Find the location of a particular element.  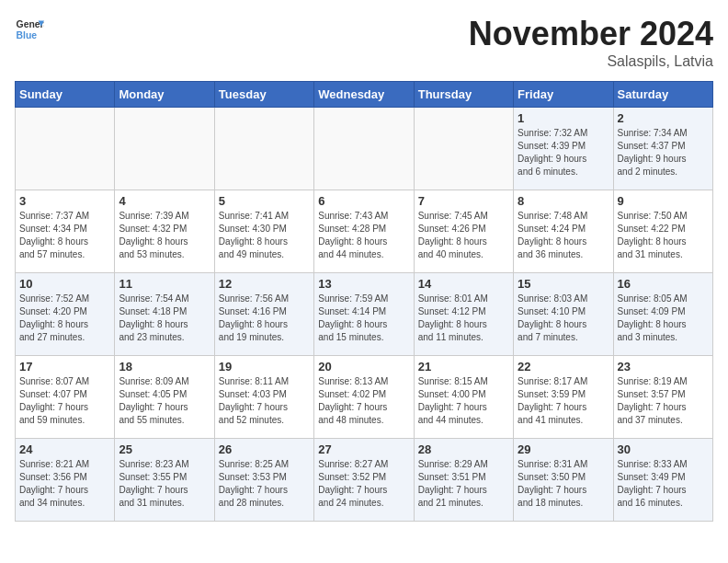

svg-text: Blue is located at coordinates (28, 35).